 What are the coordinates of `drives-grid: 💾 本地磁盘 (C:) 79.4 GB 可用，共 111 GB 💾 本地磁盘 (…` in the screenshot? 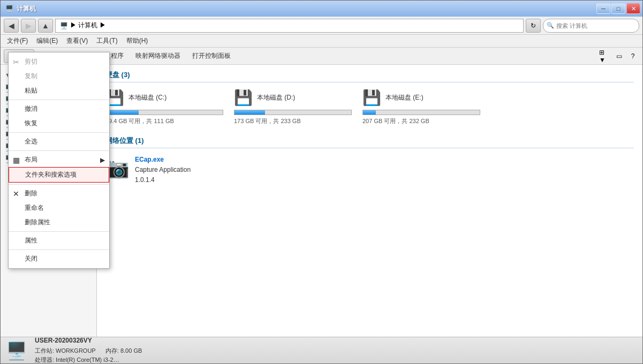 It's located at (369, 107).